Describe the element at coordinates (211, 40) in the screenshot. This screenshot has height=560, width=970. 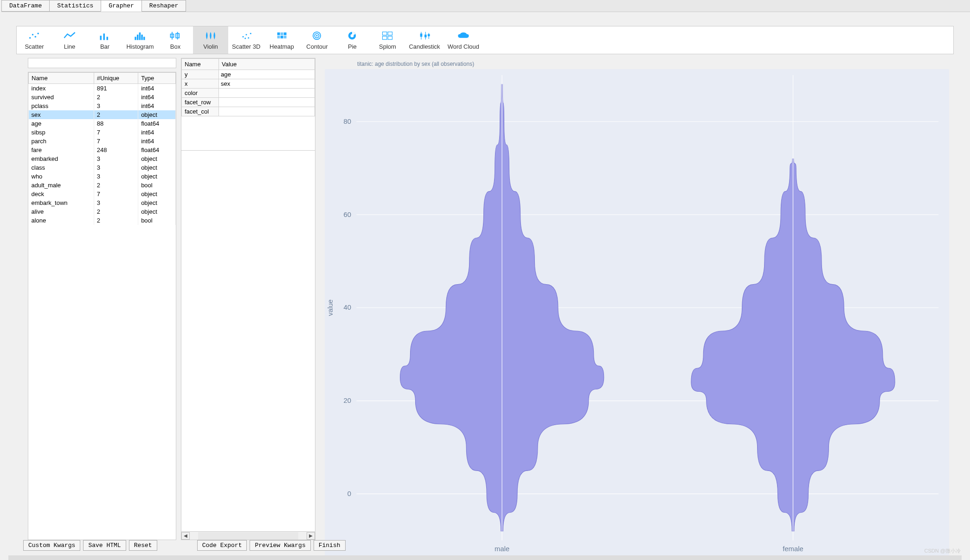
I see `chart-type-violin: Violin` at that location.